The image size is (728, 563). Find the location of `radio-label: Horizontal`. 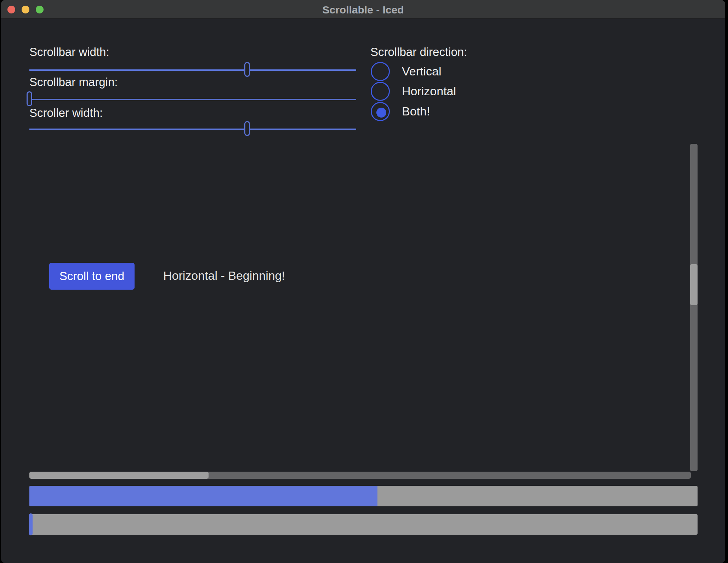

radio-label: Horizontal is located at coordinates (429, 91).